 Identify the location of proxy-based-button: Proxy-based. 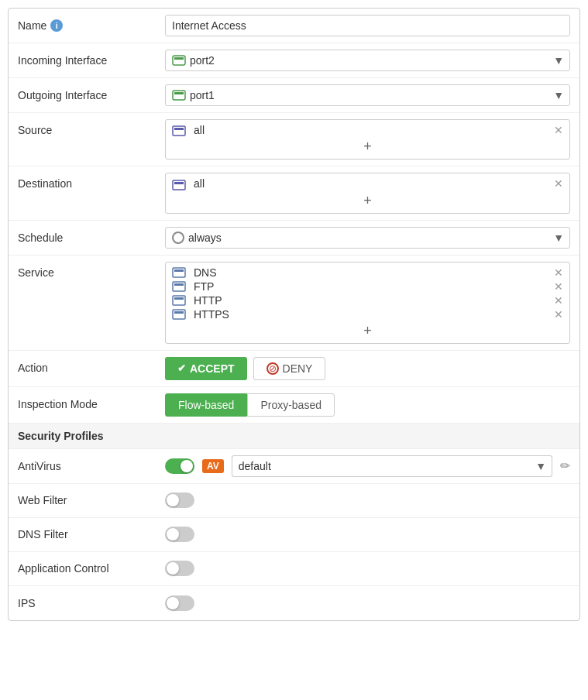
(291, 405).